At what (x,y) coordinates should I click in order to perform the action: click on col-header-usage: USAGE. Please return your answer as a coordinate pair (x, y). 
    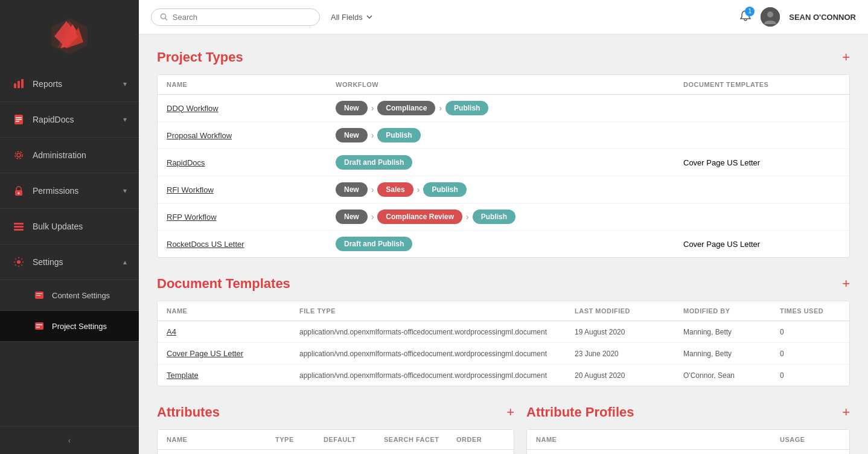
    Looking at the image, I should click on (810, 440).